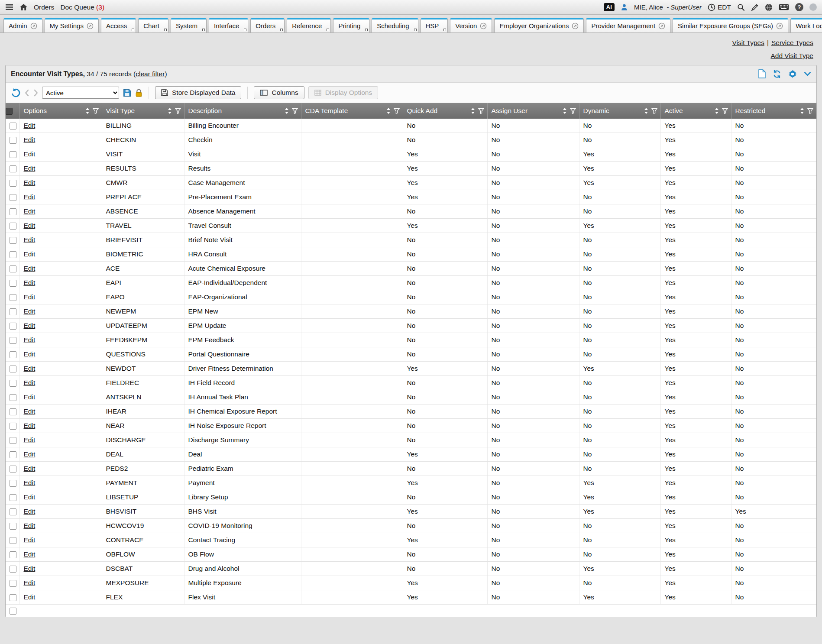 This screenshot has height=644, width=822. I want to click on menu-icon, so click(10, 7).